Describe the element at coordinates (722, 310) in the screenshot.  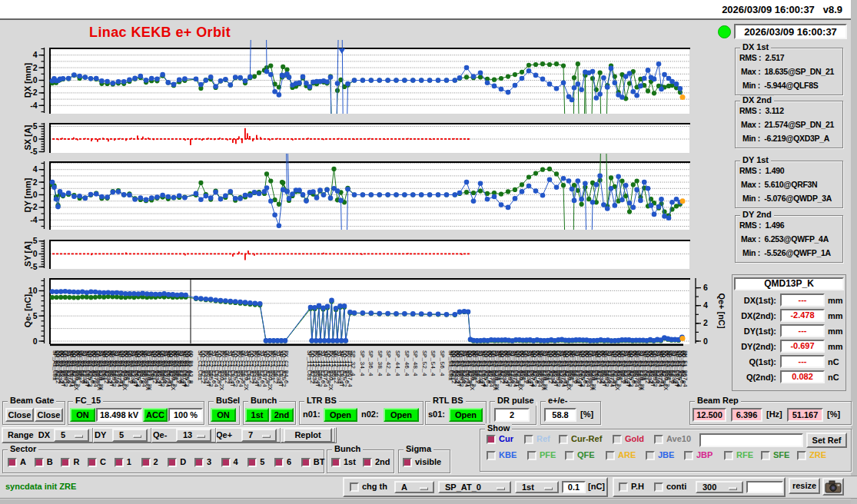
I see `svg-text: Qe+ [nC]` at that location.